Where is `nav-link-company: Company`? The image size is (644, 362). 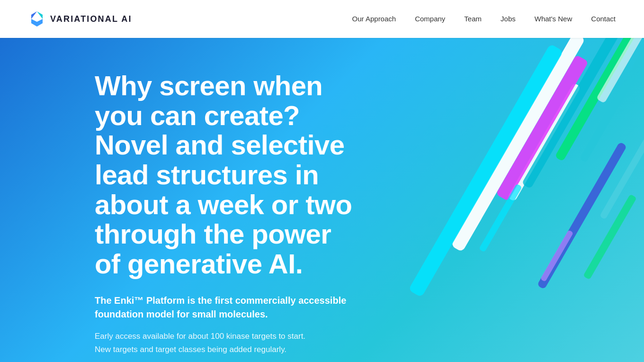
nav-link-company: Company is located at coordinates (430, 19).